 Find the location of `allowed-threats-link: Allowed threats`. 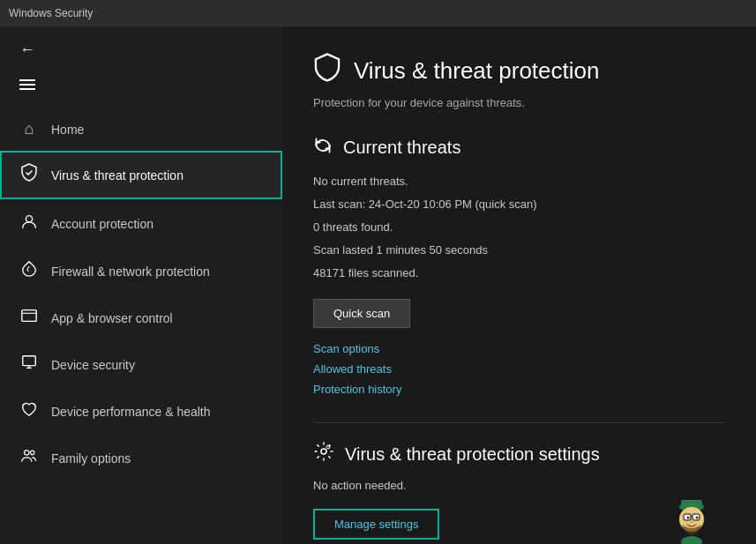

allowed-threats-link: Allowed threats is located at coordinates (519, 369).